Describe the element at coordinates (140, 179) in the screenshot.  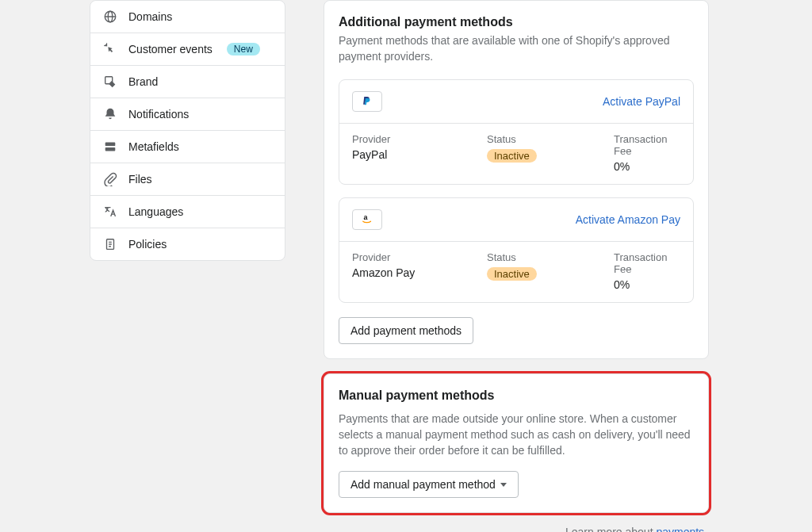
I see `sidebar-item-label: Files` at that location.